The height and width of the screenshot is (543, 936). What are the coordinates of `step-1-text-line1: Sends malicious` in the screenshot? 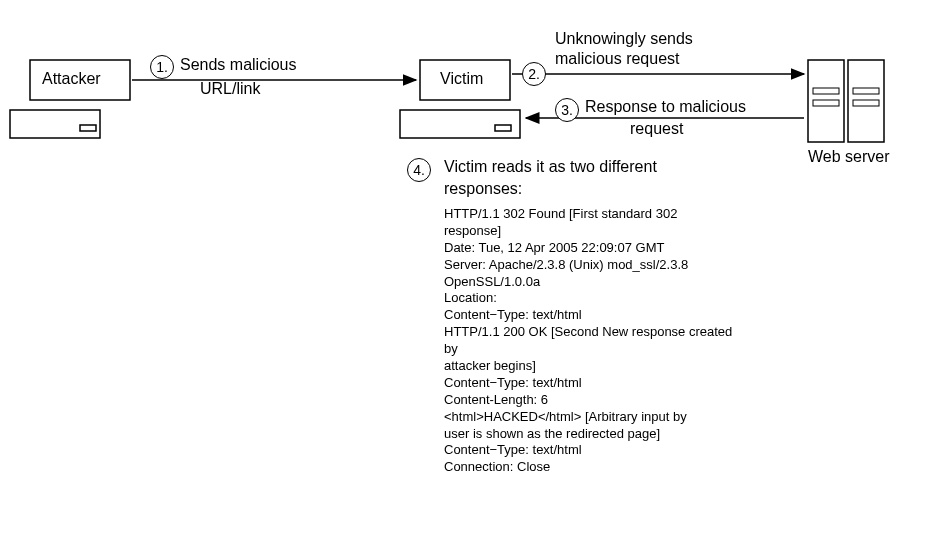 It's located at (238, 65).